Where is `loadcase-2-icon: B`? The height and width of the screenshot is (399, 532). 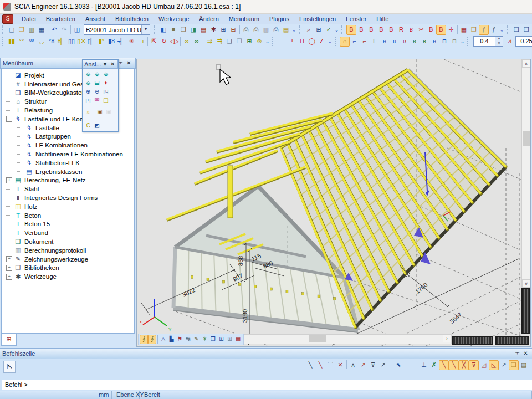 loadcase-2-icon: B is located at coordinates (361, 30).